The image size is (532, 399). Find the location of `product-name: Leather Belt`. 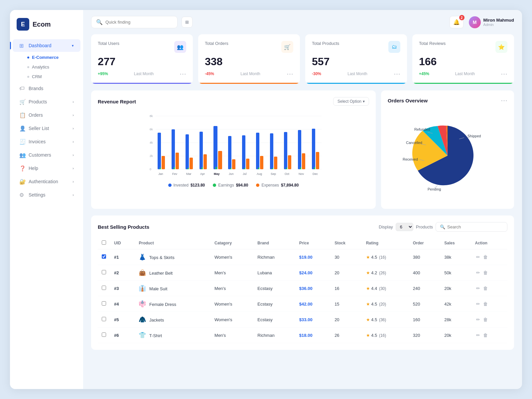

product-name: Leather Belt is located at coordinates (161, 273).